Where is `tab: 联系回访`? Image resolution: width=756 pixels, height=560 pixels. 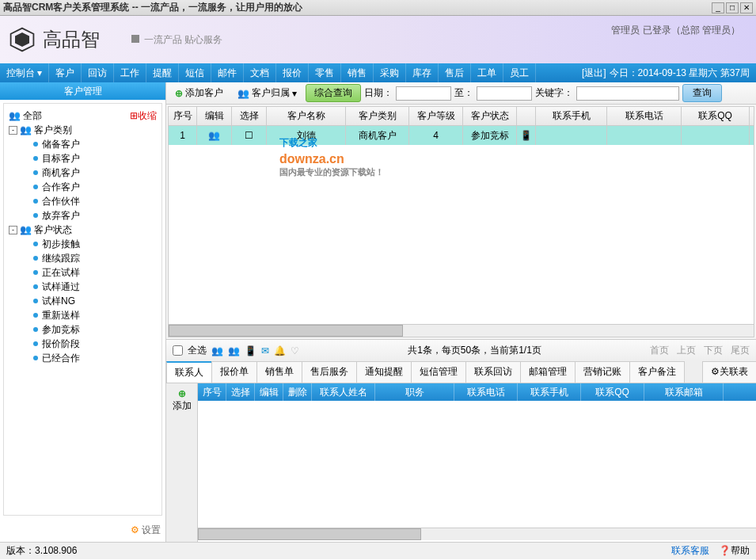 tab: 联系回访 is located at coordinates (493, 372).